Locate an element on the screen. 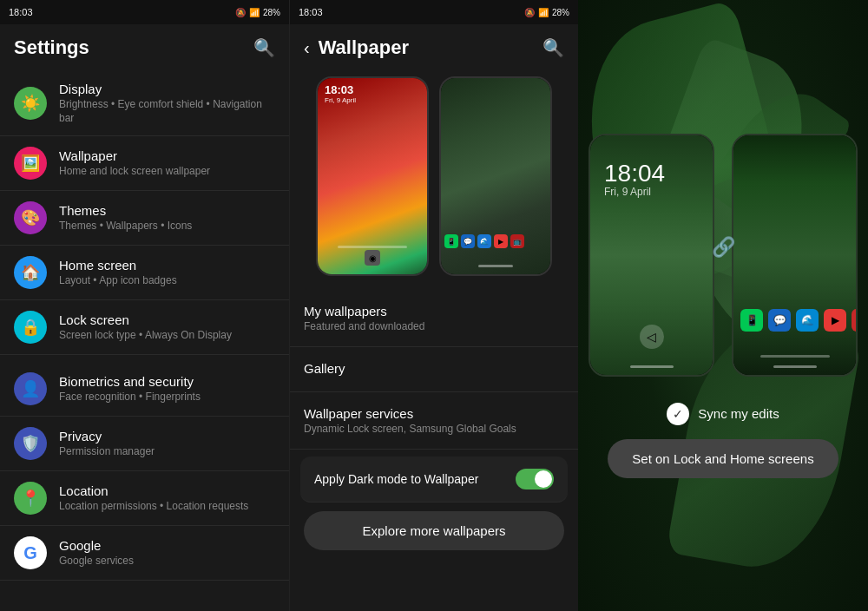  sync-row: ✓ Sync my edits is located at coordinates (722, 414).